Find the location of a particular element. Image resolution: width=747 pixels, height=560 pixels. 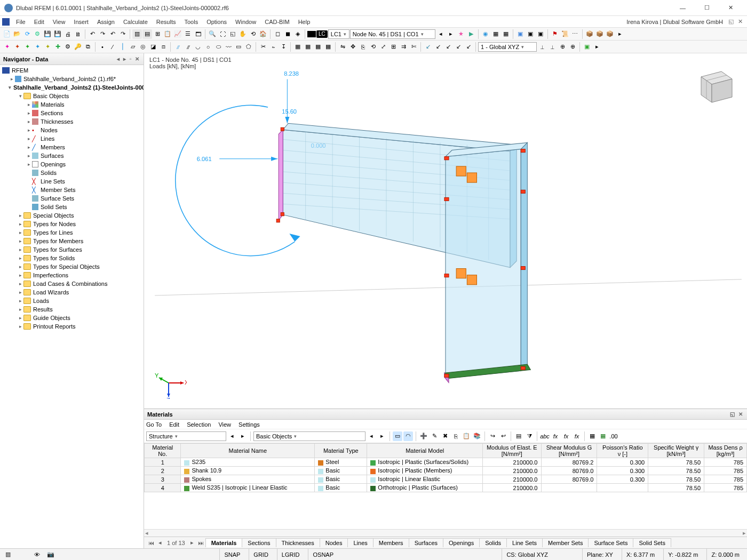

t2-arc-icon: ◡ is located at coordinates (198, 47).